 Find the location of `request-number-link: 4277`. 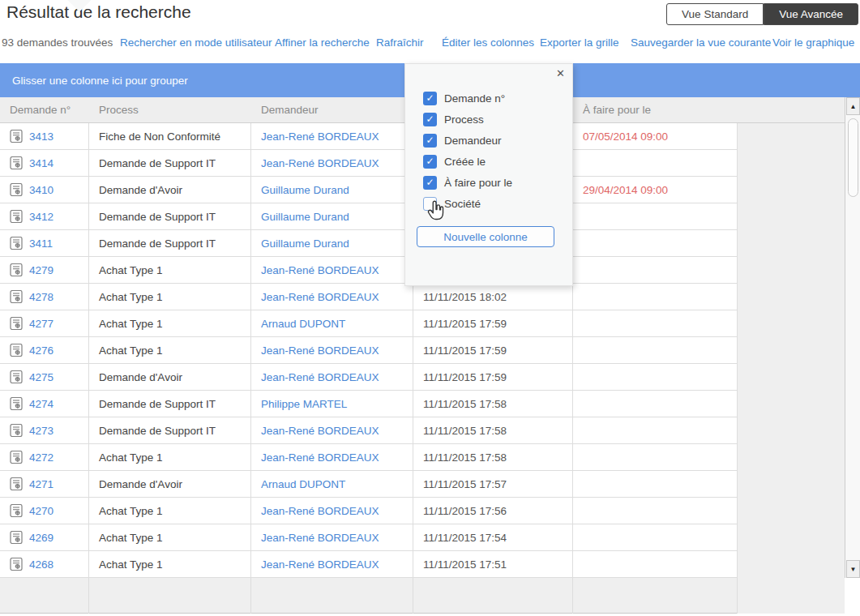

request-number-link: 4277 is located at coordinates (41, 324).